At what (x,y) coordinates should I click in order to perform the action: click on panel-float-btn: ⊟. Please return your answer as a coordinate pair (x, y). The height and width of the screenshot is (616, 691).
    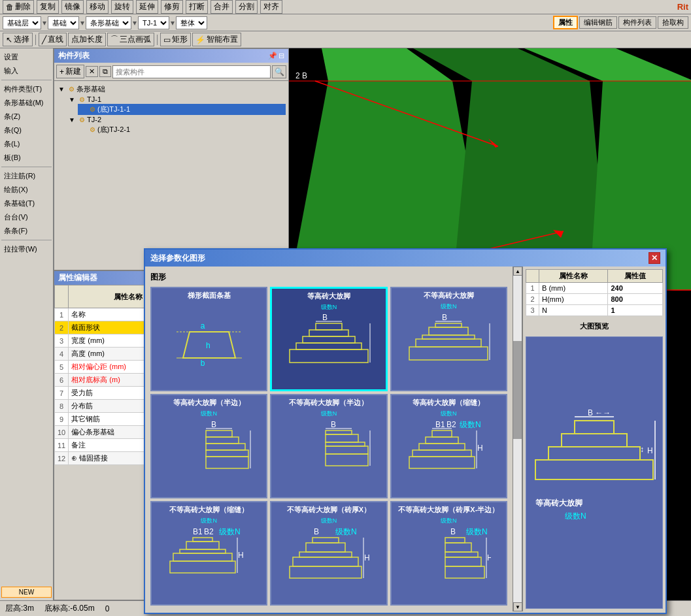
    Looking at the image, I should click on (281, 56).